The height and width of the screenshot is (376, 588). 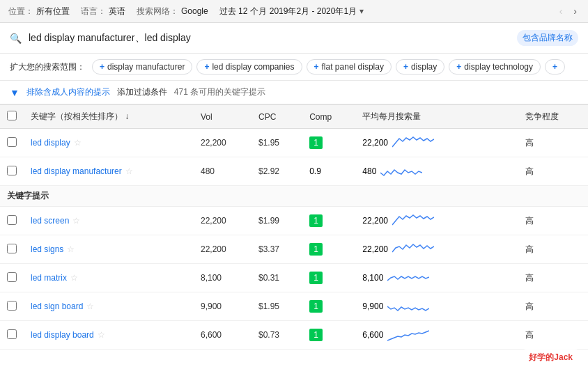 I want to click on search-bar: 🔍 包含品牌名称, so click(x=294, y=38).